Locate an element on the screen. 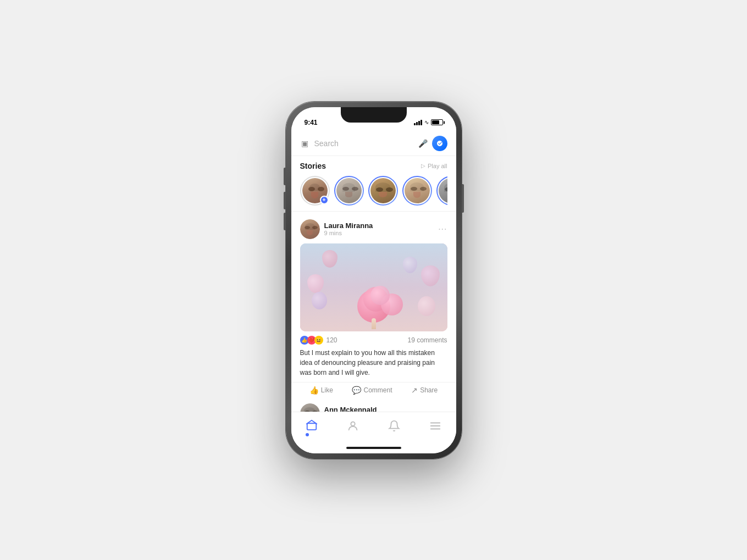  comment-label: Comment is located at coordinates (378, 390).